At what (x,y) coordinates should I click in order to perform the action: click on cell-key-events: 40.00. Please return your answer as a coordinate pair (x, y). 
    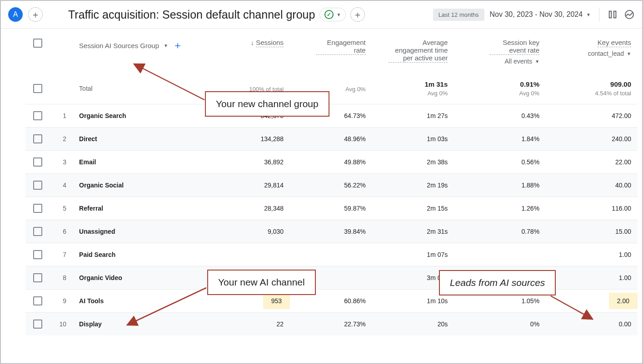
    Looking at the image, I should click on (592, 185).